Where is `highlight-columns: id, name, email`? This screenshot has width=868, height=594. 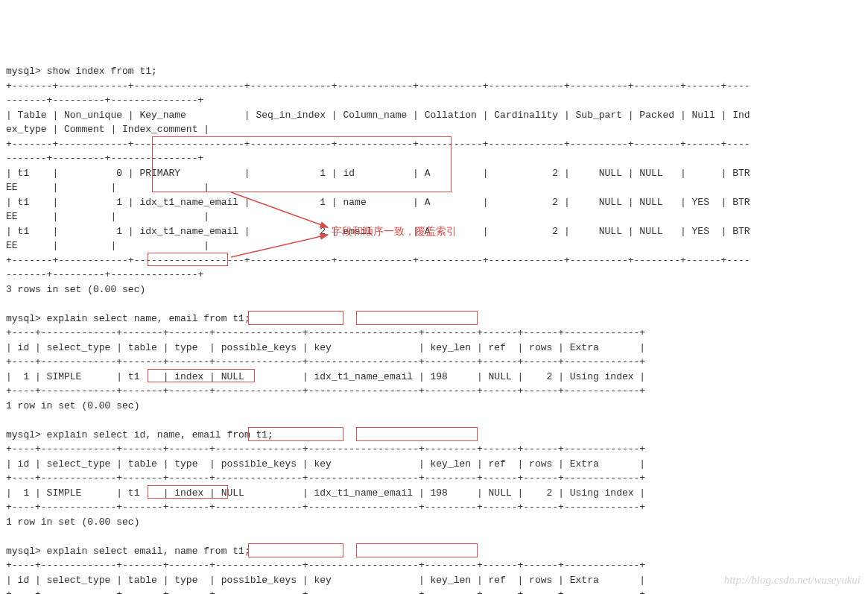
highlight-columns: id, name, email is located at coordinates (177, 435).